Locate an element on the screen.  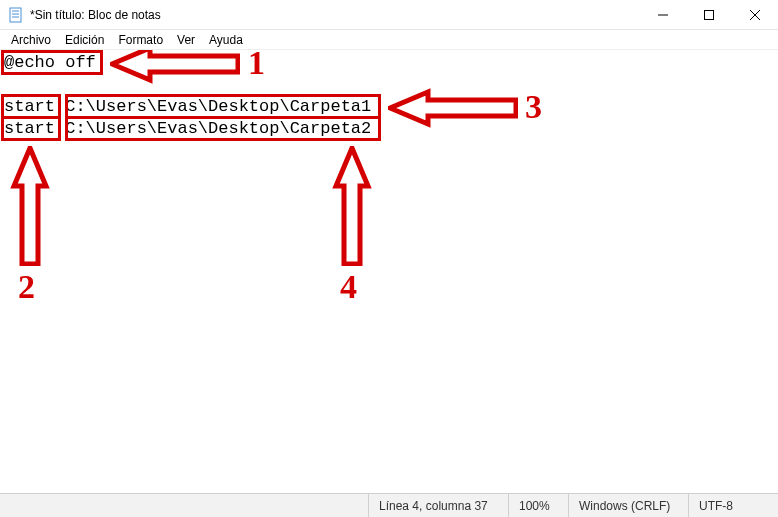
status-zoom: 100% is located at coordinates (538, 506).